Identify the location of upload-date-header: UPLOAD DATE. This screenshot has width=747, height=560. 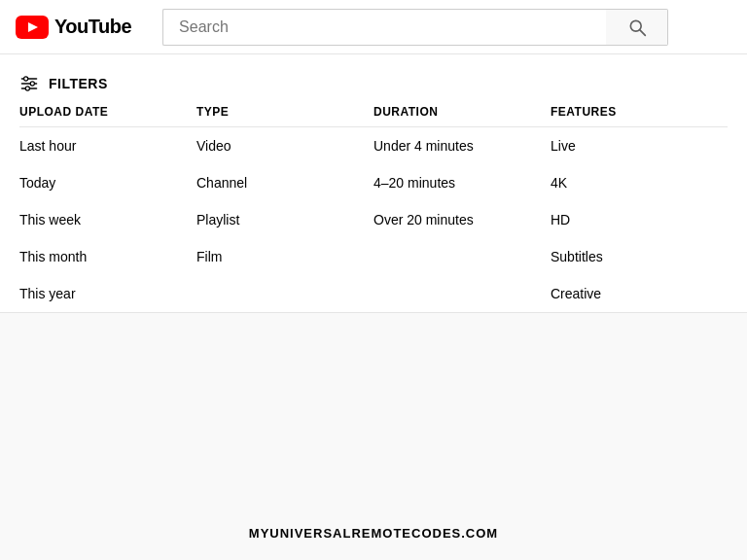
(108, 117).